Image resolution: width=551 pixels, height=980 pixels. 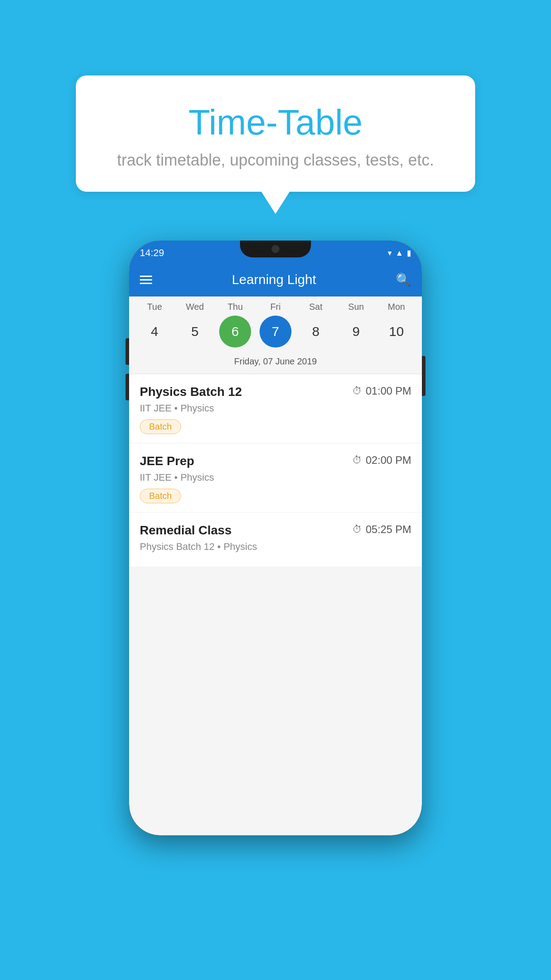 What do you see at coordinates (235, 307) in the screenshot?
I see `day-header: Thu` at bounding box center [235, 307].